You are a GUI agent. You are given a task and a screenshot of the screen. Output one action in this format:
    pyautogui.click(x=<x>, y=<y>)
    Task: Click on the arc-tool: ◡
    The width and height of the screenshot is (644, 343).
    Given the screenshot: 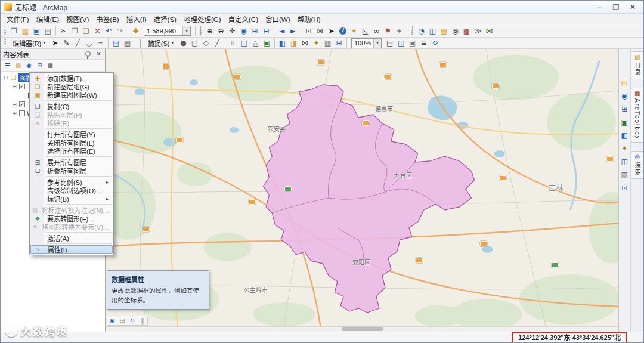 What is the action you would take?
    pyautogui.click(x=89, y=43)
    